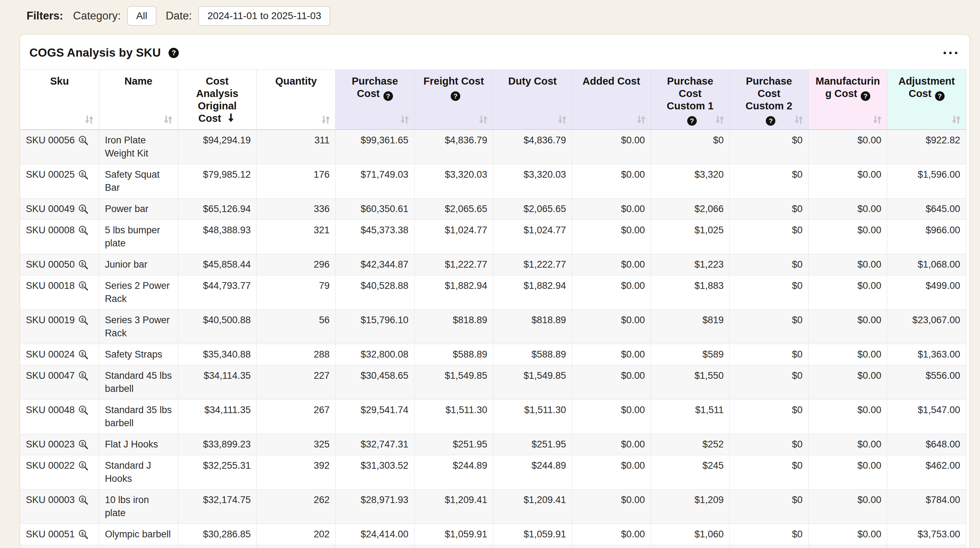 This screenshot has width=980, height=548. Describe the element at coordinates (690, 472) in the screenshot. I see `cell-purchase_cost_custom1: $245` at that location.